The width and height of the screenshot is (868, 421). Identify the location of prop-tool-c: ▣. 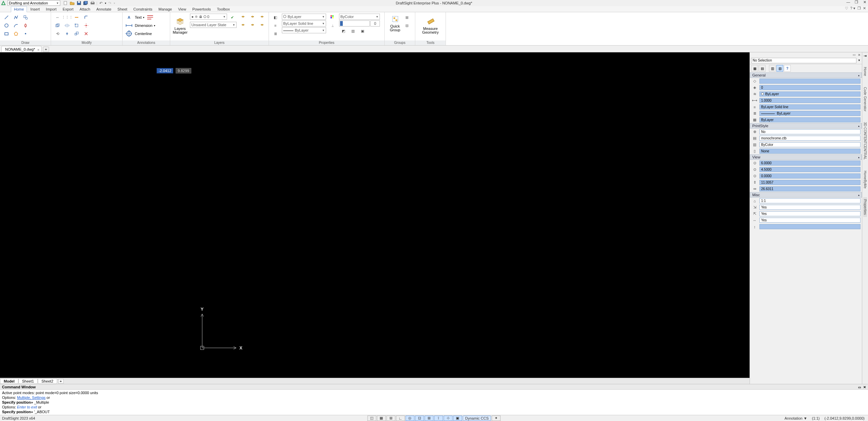
(363, 31).